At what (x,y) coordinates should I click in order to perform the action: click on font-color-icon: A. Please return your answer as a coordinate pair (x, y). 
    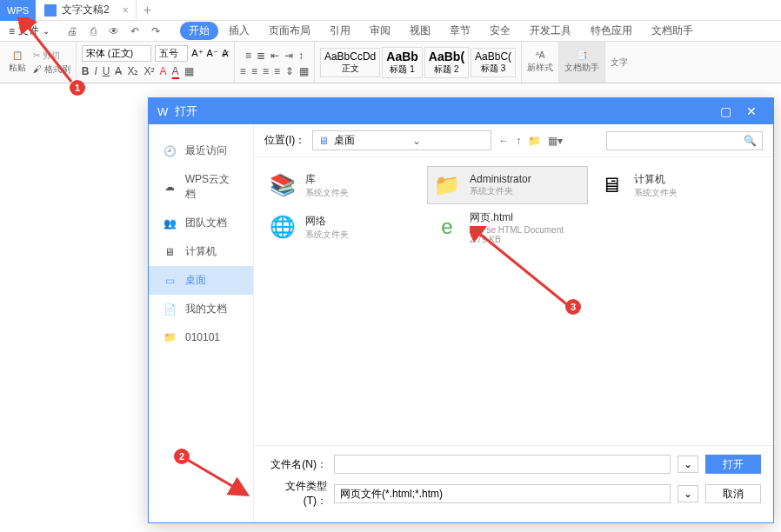
    Looking at the image, I should click on (176, 72).